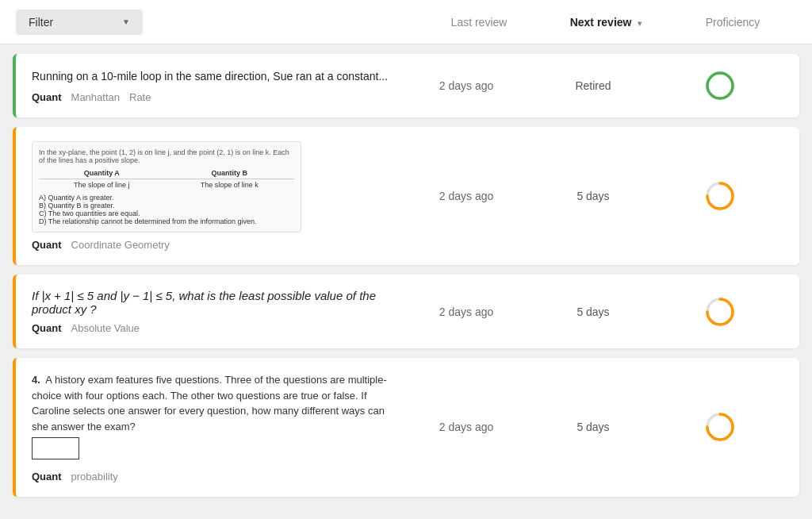  Describe the element at coordinates (217, 244) in the screenshot. I see `card-2-tags: Quant Coordinate Geometry` at that location.